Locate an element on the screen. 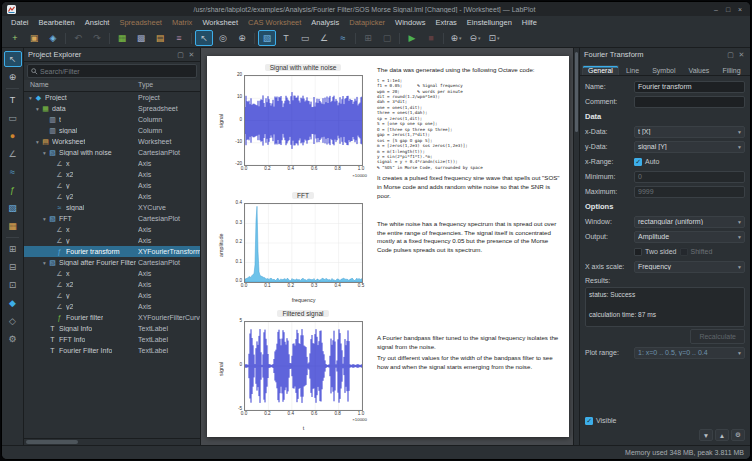 The width and height of the screenshot is (752, 461). new-spreadsheet-button: ▦ is located at coordinates (122, 38).